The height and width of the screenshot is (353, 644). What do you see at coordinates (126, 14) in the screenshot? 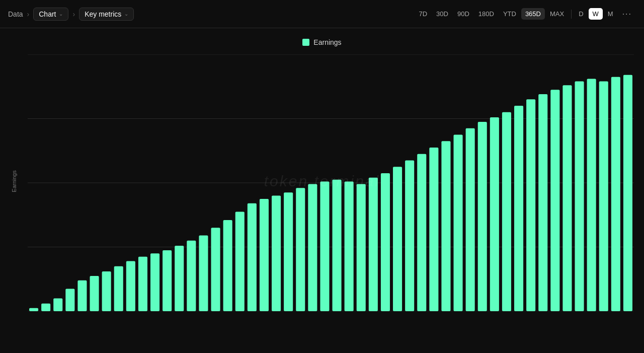
I see `metrics-chevron-icon: ⌄` at bounding box center [126, 14].